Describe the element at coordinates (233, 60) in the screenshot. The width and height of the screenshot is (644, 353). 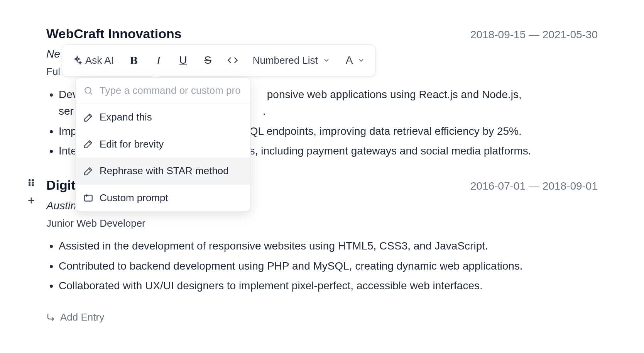
I see `code-icon` at that location.